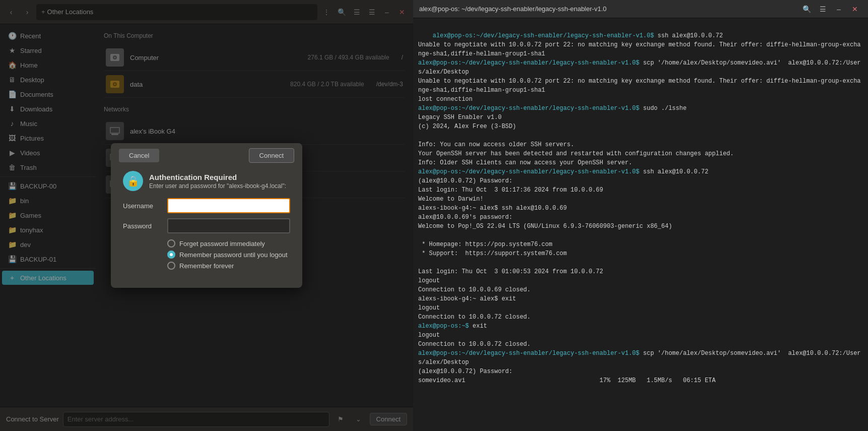 The width and height of the screenshot is (868, 431). I want to click on terminal-minimize-button: –, so click(839, 9).